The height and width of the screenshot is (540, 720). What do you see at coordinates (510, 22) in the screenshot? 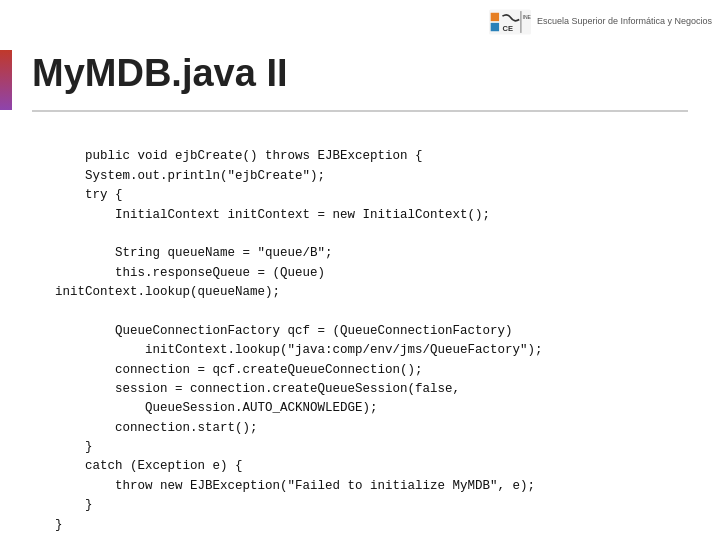
I see `logo-icon: CE INE` at bounding box center [510, 22].